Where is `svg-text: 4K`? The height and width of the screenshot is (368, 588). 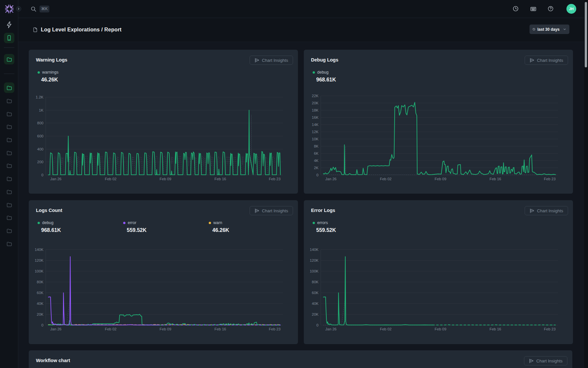 svg-text: 4K is located at coordinates (316, 161).